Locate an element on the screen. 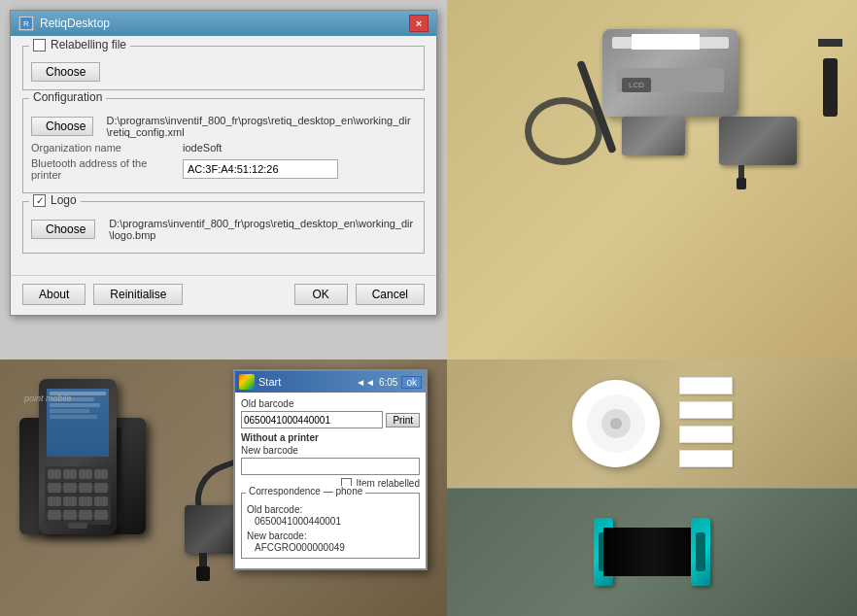  close-button: × is located at coordinates (419, 23).